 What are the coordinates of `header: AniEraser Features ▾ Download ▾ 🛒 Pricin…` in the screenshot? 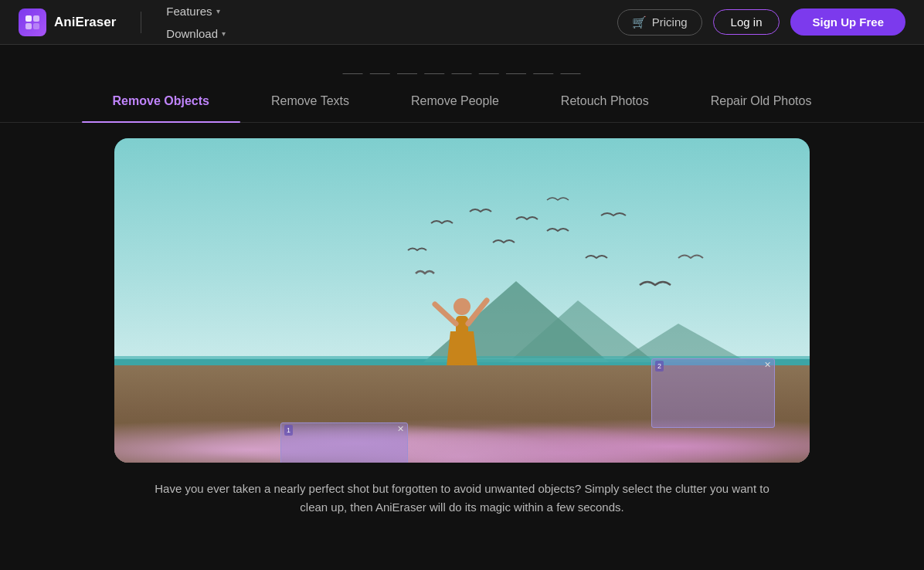 It's located at (462, 22).